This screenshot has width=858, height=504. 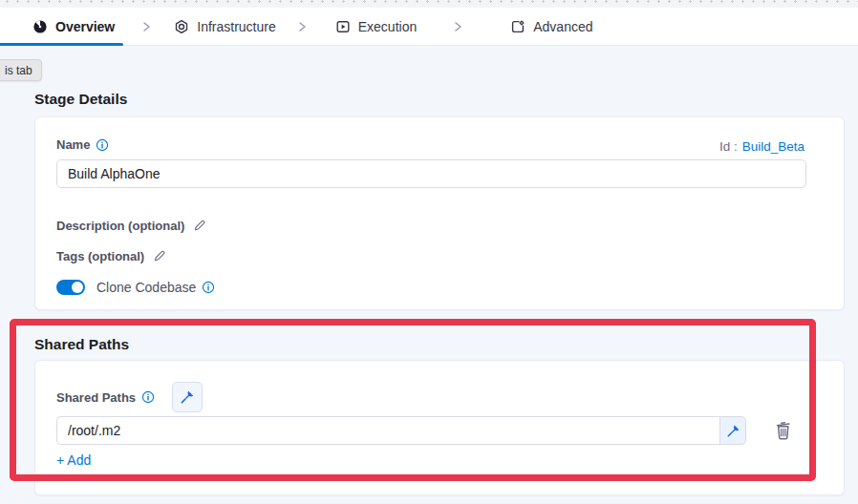 What do you see at coordinates (199, 225) in the screenshot?
I see `edit-description-icon` at bounding box center [199, 225].